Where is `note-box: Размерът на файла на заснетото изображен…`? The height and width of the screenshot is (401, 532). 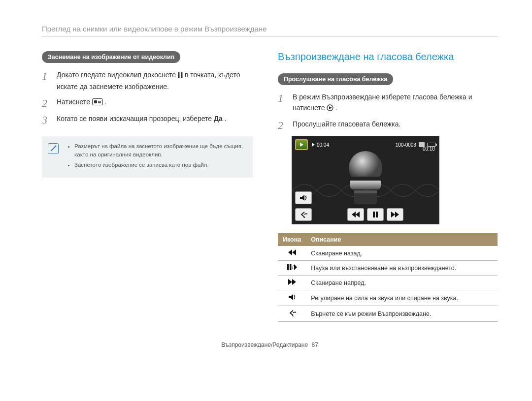 note-box: Размерът на файла на заснетото изображен… is located at coordinates (148, 157).